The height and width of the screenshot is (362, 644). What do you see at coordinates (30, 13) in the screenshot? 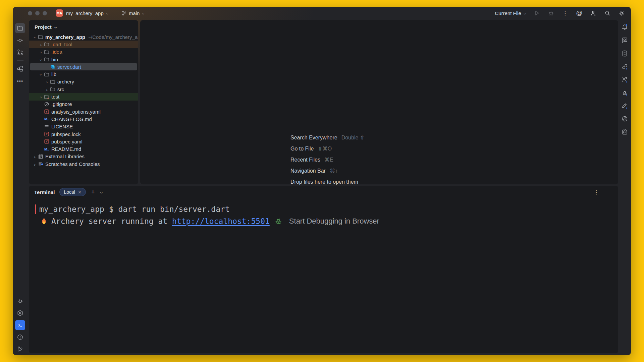
I see `close-window-icon` at bounding box center [30, 13].